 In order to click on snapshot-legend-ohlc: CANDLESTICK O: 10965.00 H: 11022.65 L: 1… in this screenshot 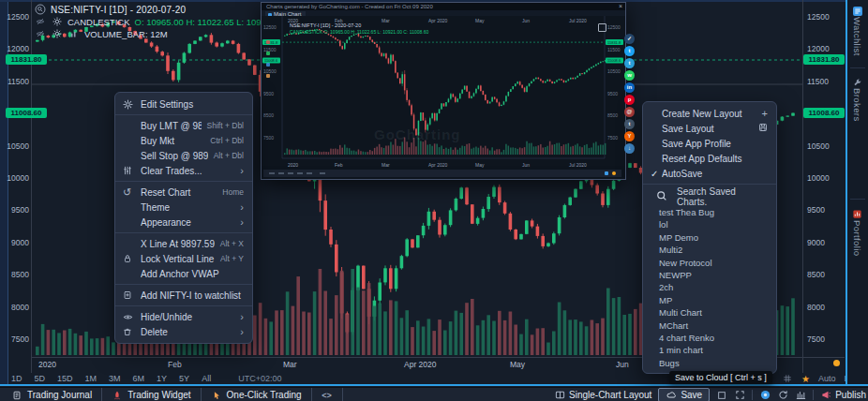, I will do `click(359, 32)`.